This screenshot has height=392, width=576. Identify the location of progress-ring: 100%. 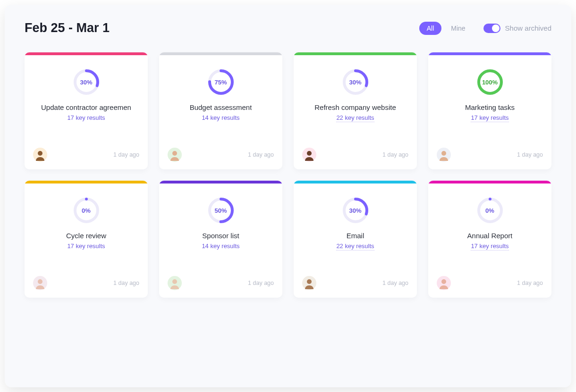
(490, 82).